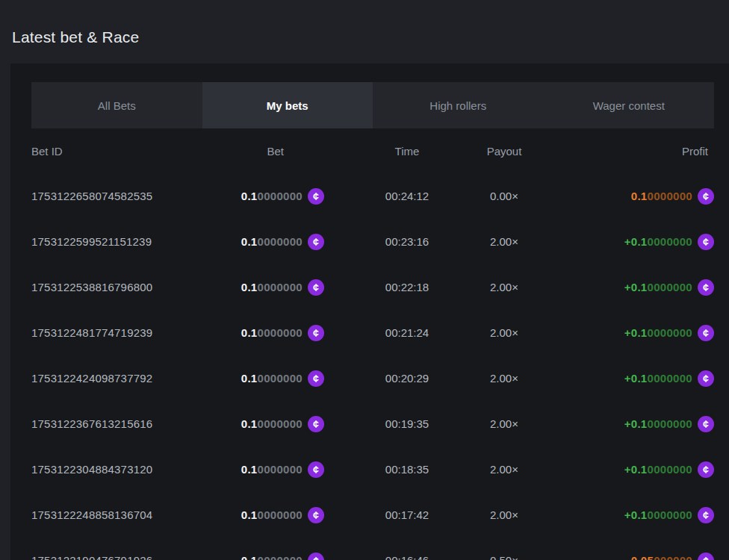  What do you see at coordinates (407, 333) in the screenshot?
I see `time-cell: 00:21:24` at bounding box center [407, 333].